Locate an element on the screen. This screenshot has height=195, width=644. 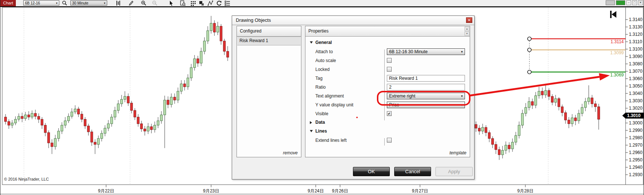
annotation-dot is located at coordinates (357, 117).